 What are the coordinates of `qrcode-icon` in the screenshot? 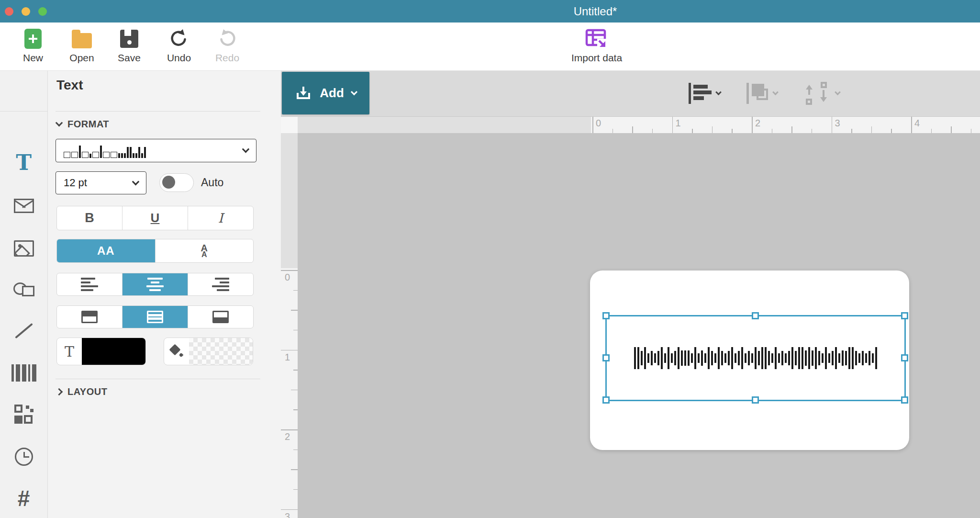 It's located at (24, 414).